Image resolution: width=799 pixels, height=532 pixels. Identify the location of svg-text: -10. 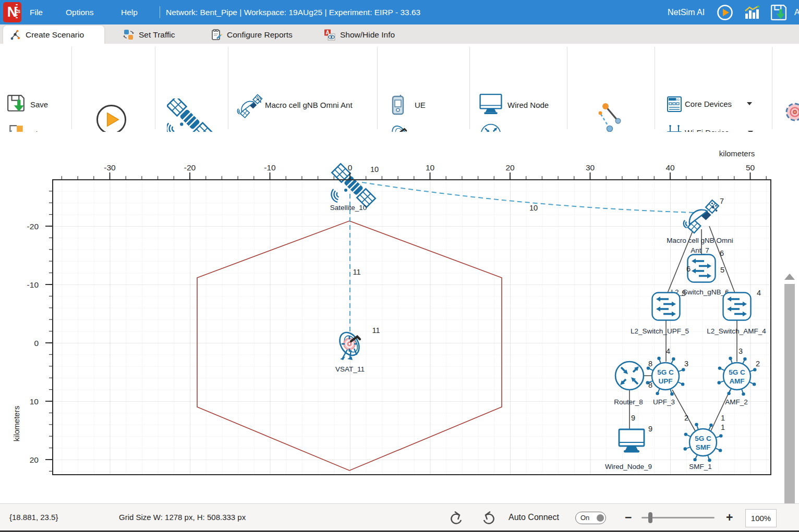
(270, 168).